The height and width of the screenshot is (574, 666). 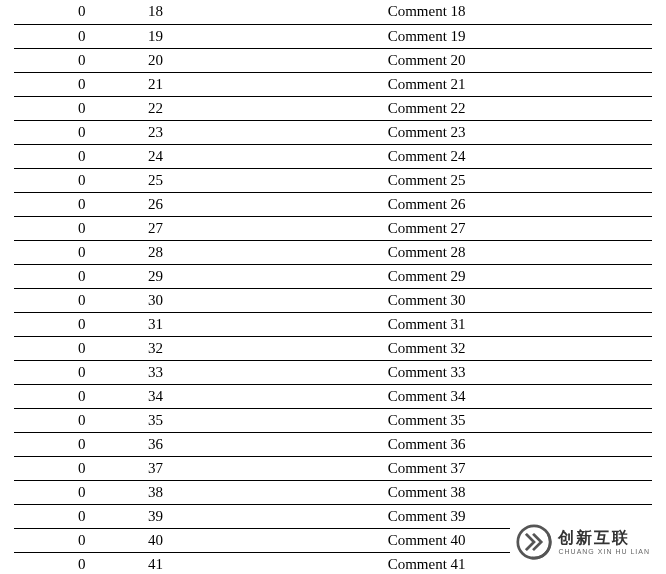 I want to click on table-row: 037Comment 37, so click(x=333, y=468).